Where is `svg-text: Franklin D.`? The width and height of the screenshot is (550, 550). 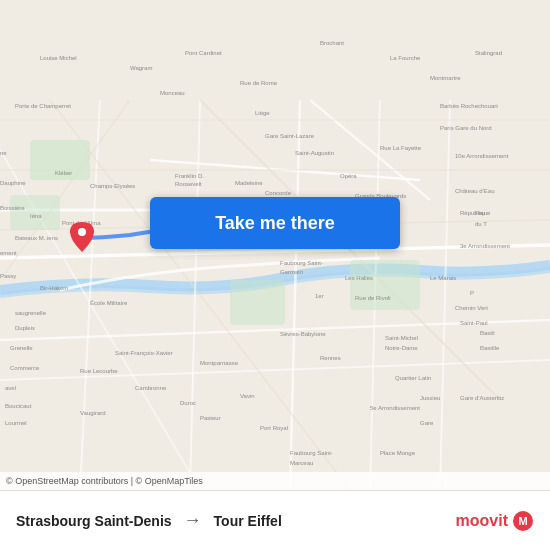
svg-text: Franklin D. is located at coordinates (190, 176).